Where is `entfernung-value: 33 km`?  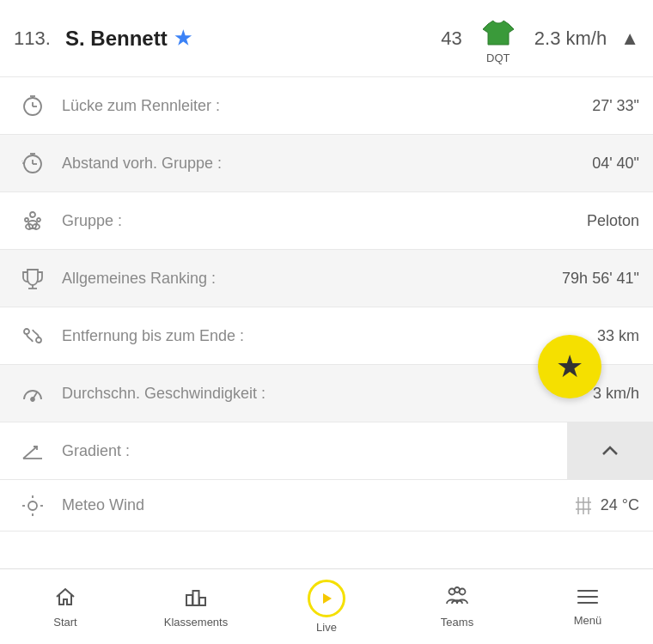 entfernung-value: 33 km is located at coordinates (619, 337).